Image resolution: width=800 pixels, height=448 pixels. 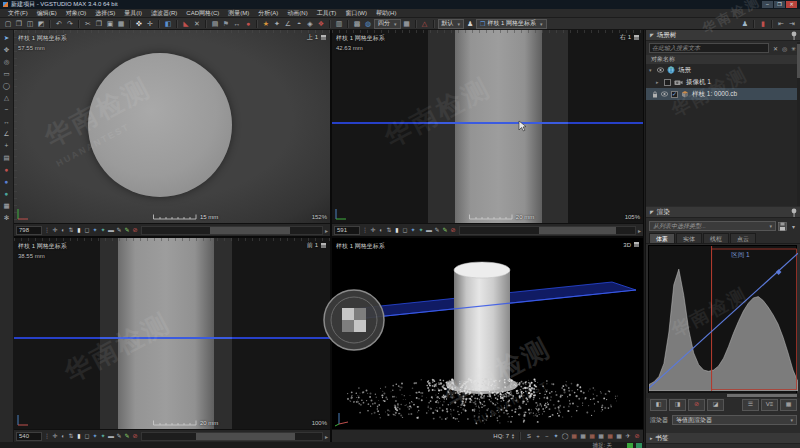 What do you see at coordinates (135, 436) in the screenshot?
I see `clear-icon: ⊘` at bounding box center [135, 436].